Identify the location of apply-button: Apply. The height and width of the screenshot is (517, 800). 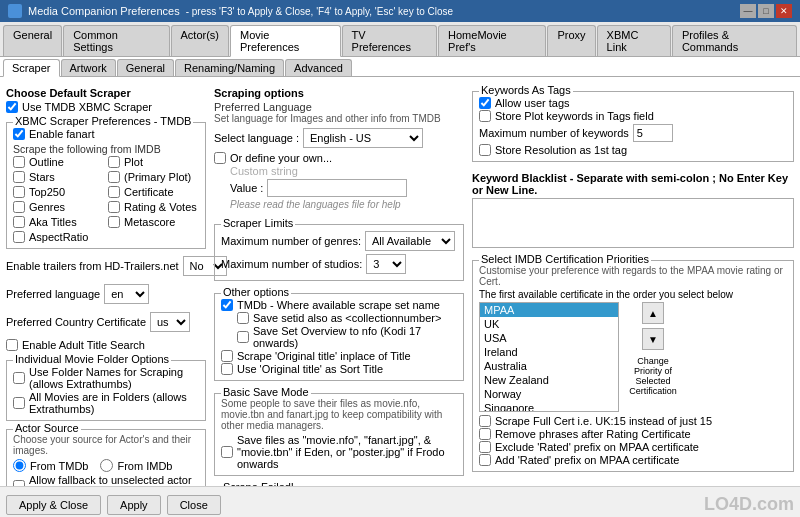
(134, 505).